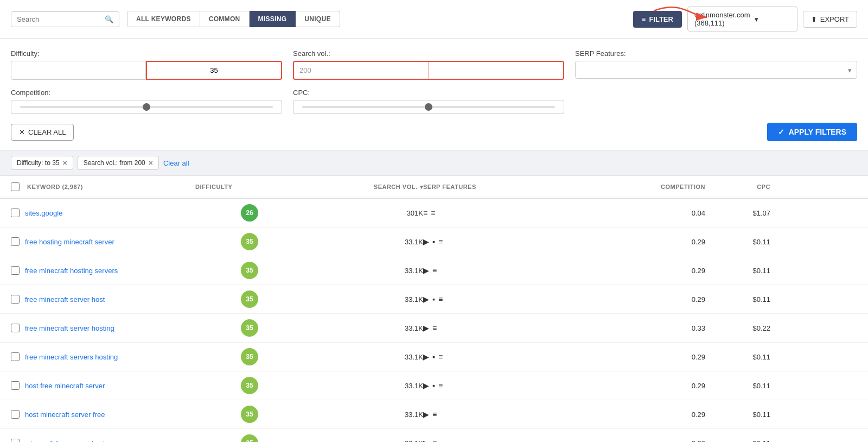 This screenshot has height=442, width=868. What do you see at coordinates (103, 242) in the screenshot?
I see `cell-keyword: free hosting minecraft server` at bounding box center [103, 242].